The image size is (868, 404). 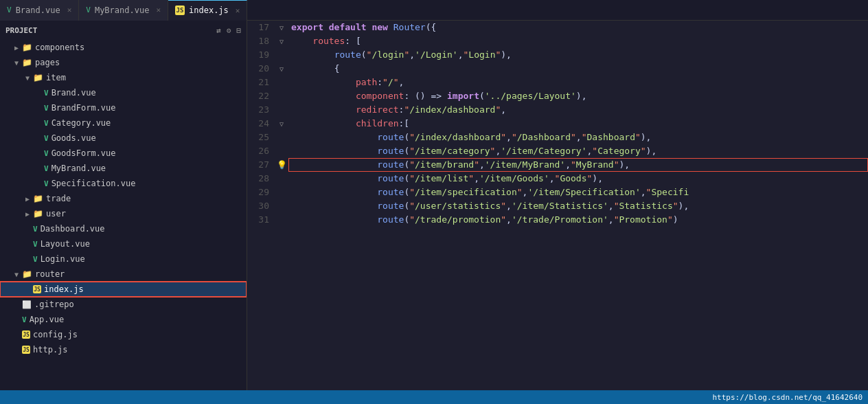 What do you see at coordinates (47, 184) in the screenshot?
I see `vue-icon-spec: V` at bounding box center [47, 184].